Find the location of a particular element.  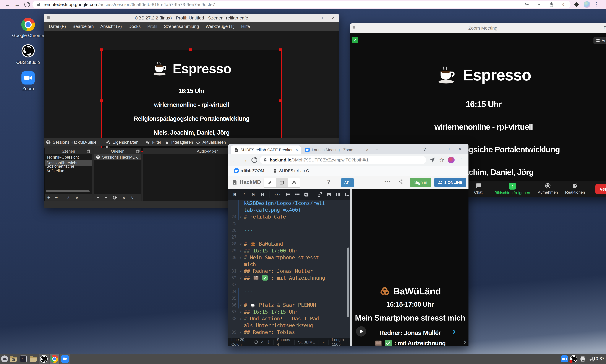

heading-button: H is located at coordinates (263, 195).